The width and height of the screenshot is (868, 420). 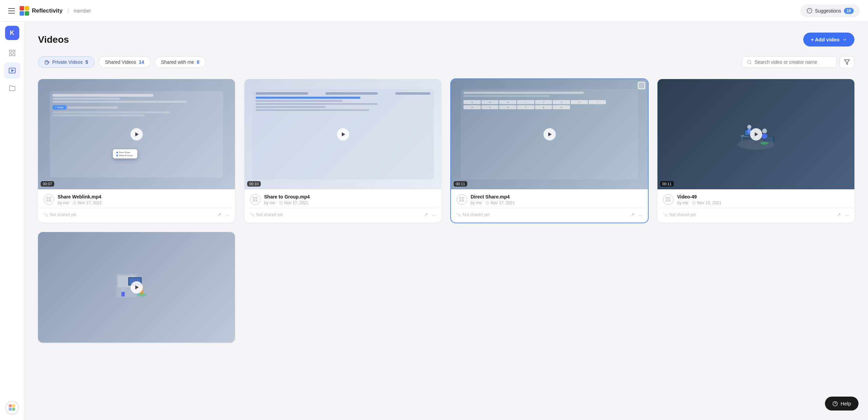 What do you see at coordinates (136, 287) in the screenshot?
I see `video-card` at bounding box center [136, 287].